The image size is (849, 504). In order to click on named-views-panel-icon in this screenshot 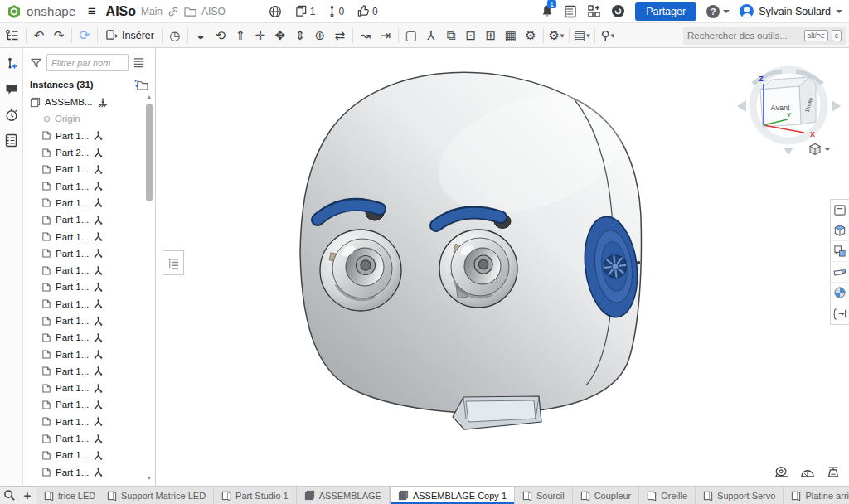, I will do `click(840, 230)`.